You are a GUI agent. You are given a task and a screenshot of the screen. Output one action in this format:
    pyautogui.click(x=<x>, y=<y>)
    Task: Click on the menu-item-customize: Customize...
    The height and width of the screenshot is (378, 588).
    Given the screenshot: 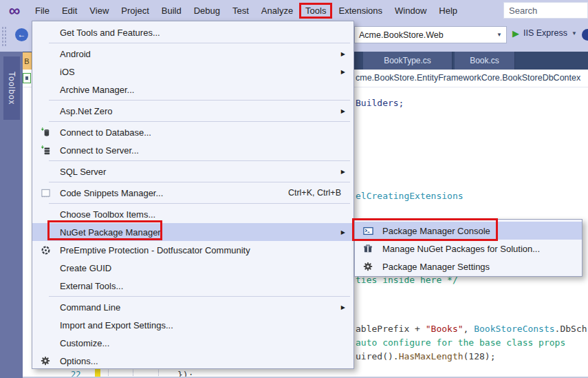 What is the action you would take?
    pyautogui.click(x=193, y=343)
    